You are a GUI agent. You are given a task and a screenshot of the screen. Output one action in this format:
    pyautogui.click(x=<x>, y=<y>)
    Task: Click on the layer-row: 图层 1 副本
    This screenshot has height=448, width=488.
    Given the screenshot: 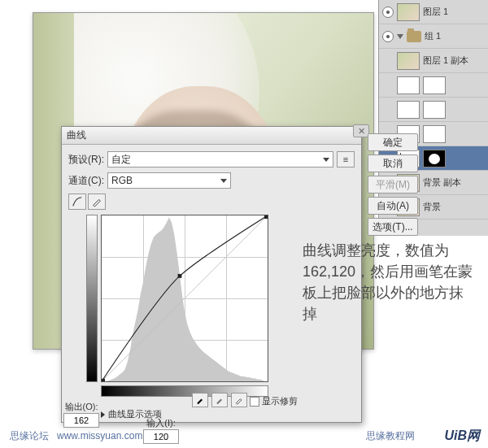 What is the action you would take?
    pyautogui.click(x=434, y=61)
    